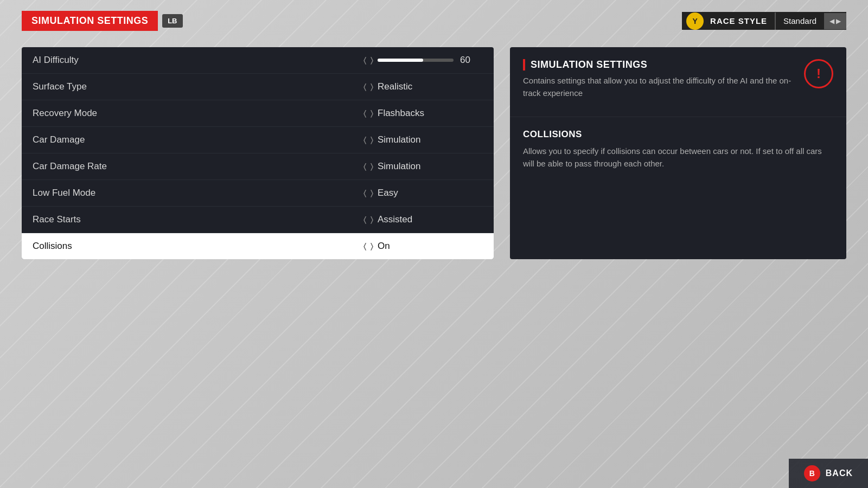 Image resolution: width=868 pixels, height=488 pixels. Describe the element at coordinates (258, 61) in the screenshot. I see `settings-row-ai-difficulty: AI Difficulty 〈 〉 60` at that location.